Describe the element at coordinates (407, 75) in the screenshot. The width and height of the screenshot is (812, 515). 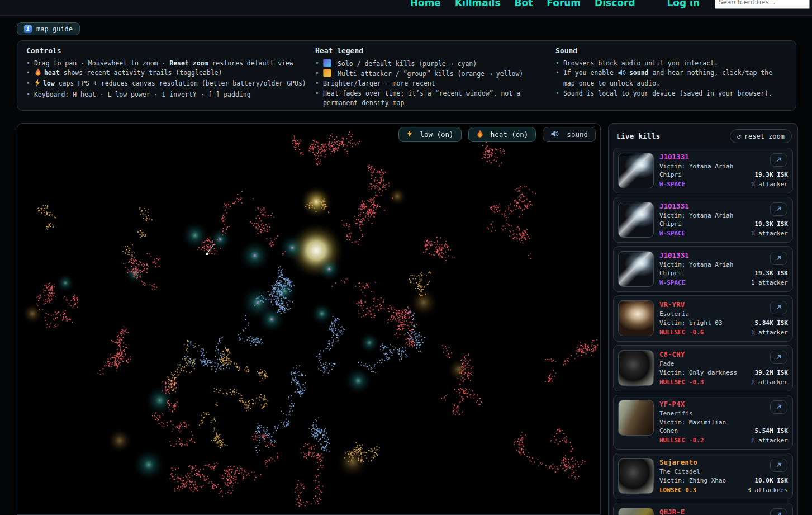
I see `help-panel: Controls •Drag to pan · Mousewheel to zo…` at that location.